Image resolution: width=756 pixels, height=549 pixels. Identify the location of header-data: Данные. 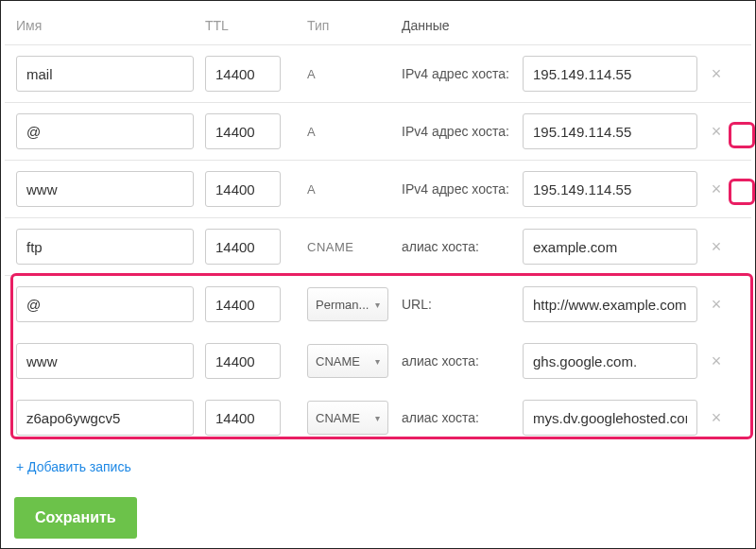
(462, 26).